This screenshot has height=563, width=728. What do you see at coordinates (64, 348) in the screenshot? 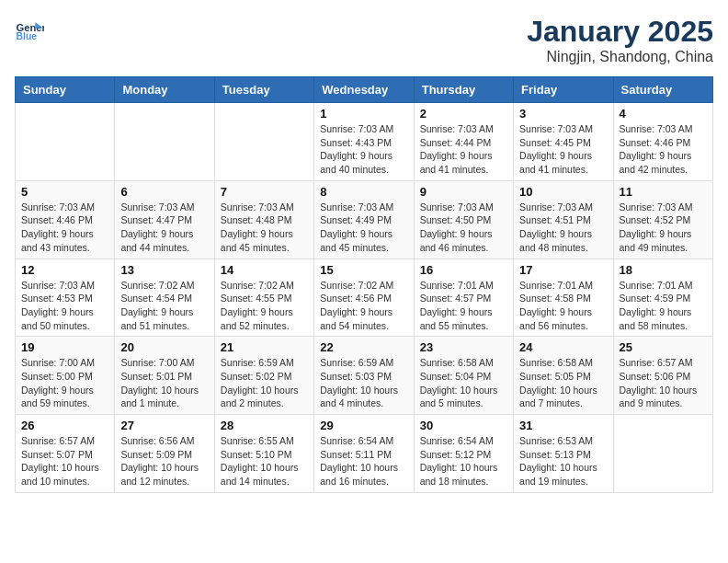
I see `day-number: 19` at bounding box center [64, 348].